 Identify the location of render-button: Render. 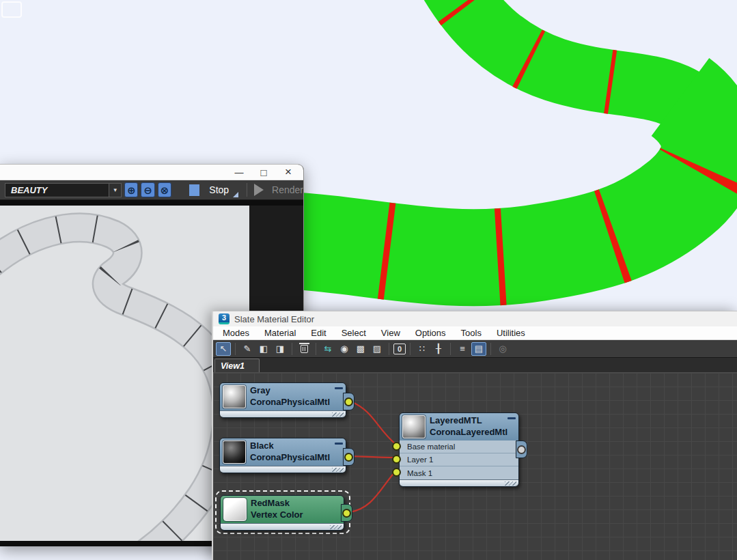
(288, 190).